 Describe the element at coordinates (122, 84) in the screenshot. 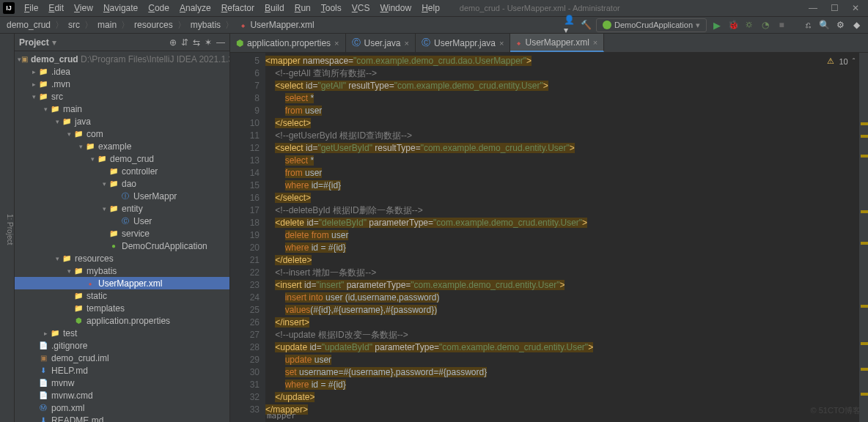

I see `tree-item: ▸📁.mvn` at that location.